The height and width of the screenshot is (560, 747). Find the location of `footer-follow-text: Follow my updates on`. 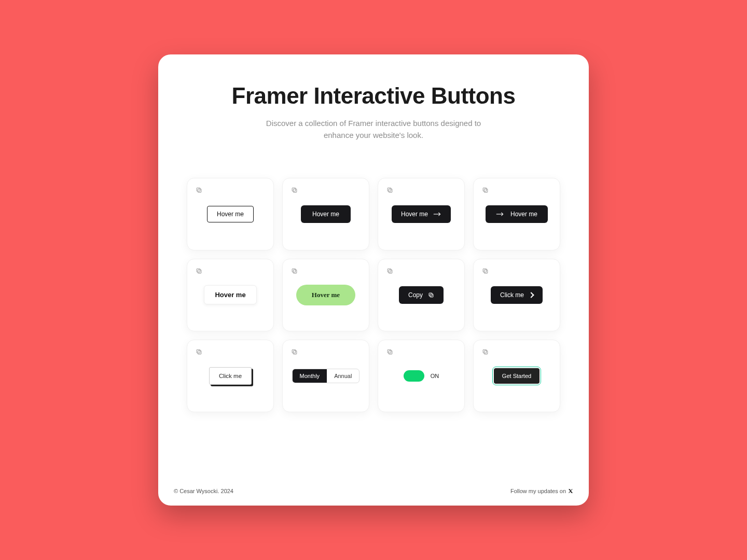

footer-follow-text: Follow my updates on is located at coordinates (538, 491).